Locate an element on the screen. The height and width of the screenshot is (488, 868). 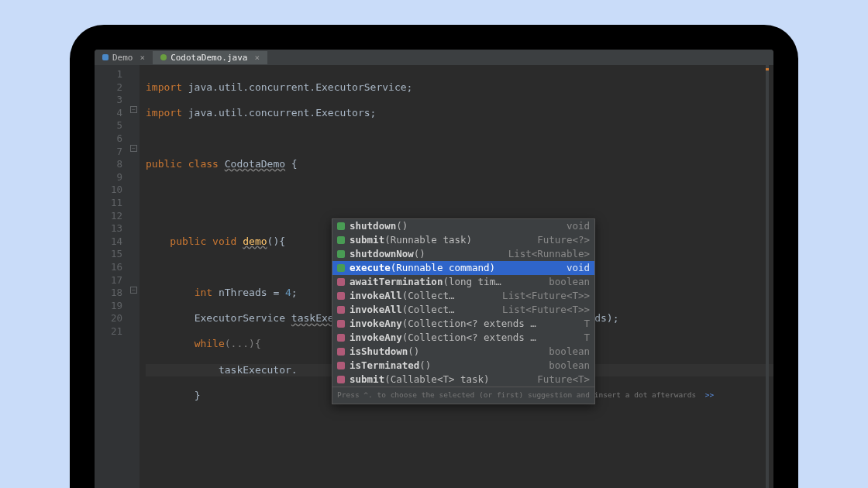
popup-hint: Press ^. to choose the selected (or firs… is located at coordinates (463, 395).